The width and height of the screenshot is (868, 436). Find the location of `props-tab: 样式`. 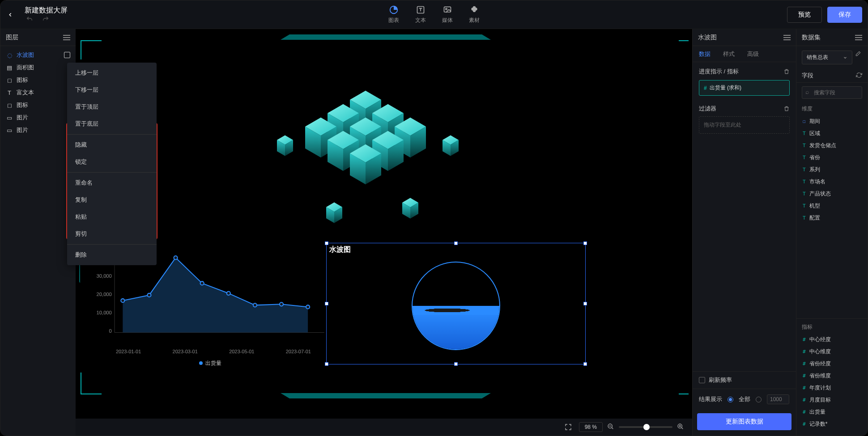

props-tab: 样式 is located at coordinates (729, 54).